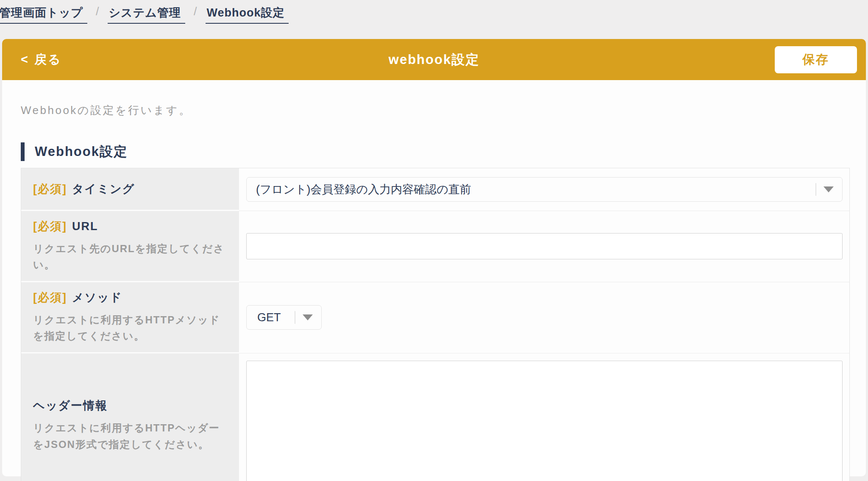  What do you see at coordinates (131, 437) in the screenshot?
I see `headers-helper-text: リクエストに利用するHTTPヘッダーをJSON形式で指定してください。` at bounding box center [131, 437].